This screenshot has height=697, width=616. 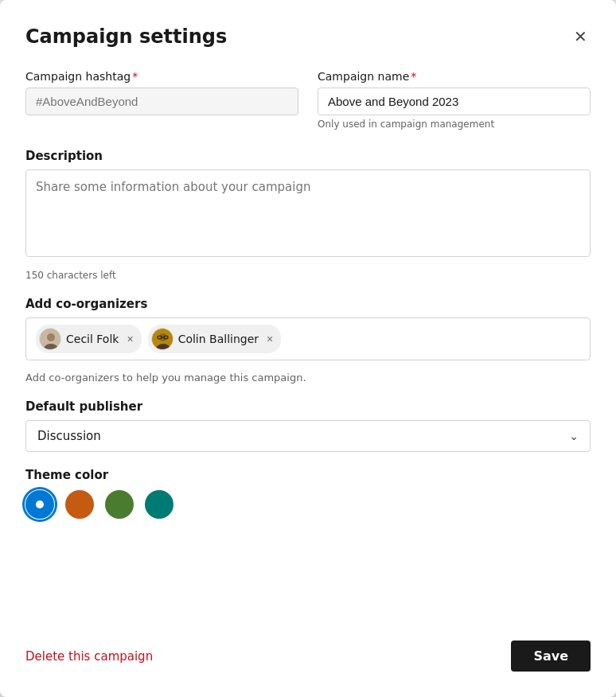 I want to click on organizer-tag-cf: Cecil Folk ×, so click(x=89, y=339).